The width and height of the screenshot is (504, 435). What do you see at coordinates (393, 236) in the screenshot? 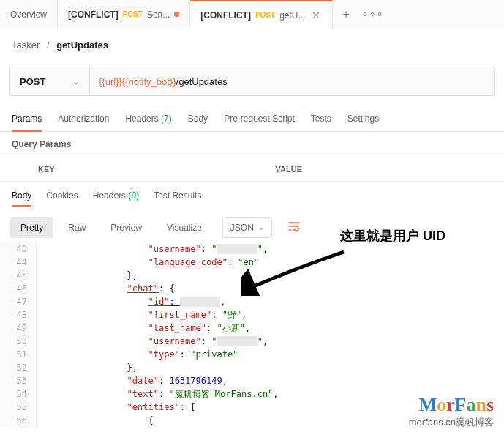
I see `annotation-label: 这里就是用户 UID` at bounding box center [393, 236].